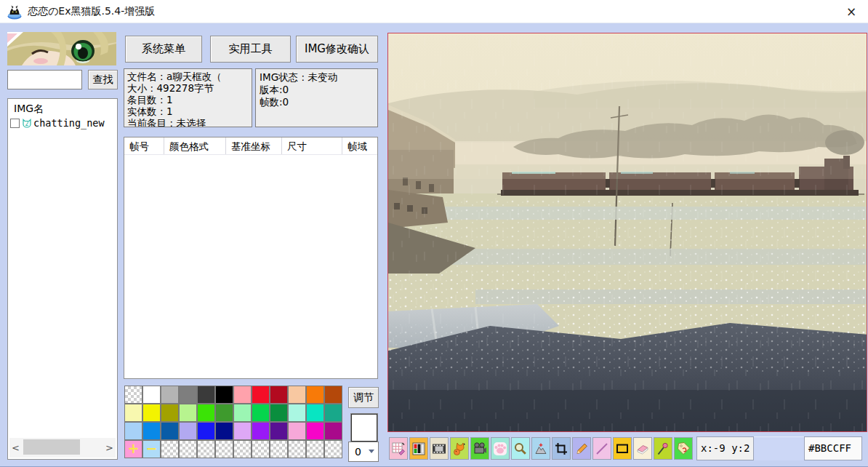 The width and height of the screenshot is (868, 467). Describe the element at coordinates (337, 49) in the screenshot. I see `img-modify-confirm-button: IMG修改确认` at that location.